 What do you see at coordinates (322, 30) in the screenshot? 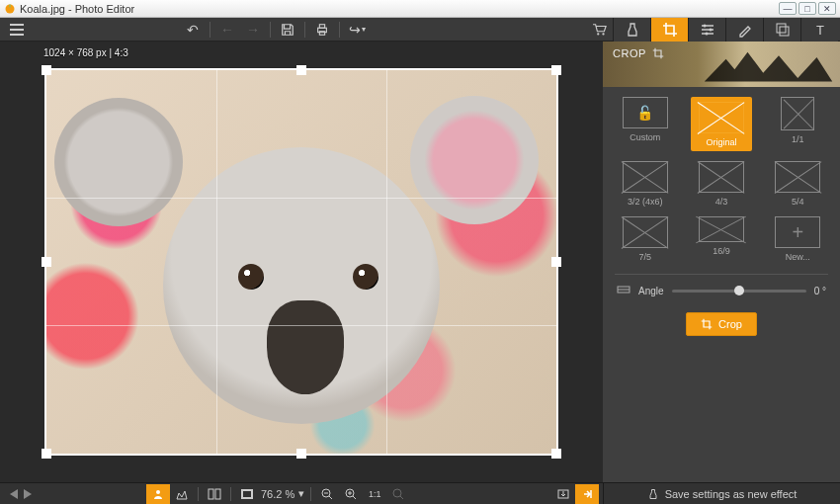
I see `print-button` at bounding box center [322, 30].